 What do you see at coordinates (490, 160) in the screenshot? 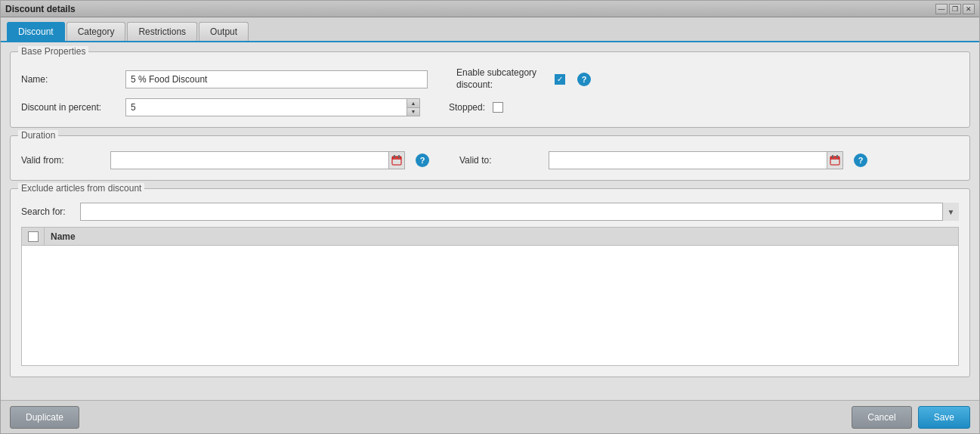
I see `duration-row: Valid from: ?` at bounding box center [490, 160].